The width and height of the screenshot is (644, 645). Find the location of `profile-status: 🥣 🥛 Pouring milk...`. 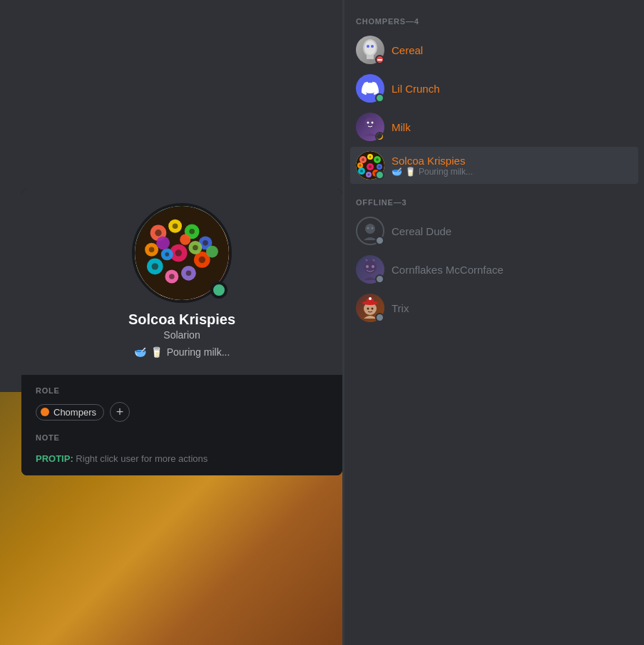

profile-status: 🥣 🥛 Pouring milk... is located at coordinates (183, 352).